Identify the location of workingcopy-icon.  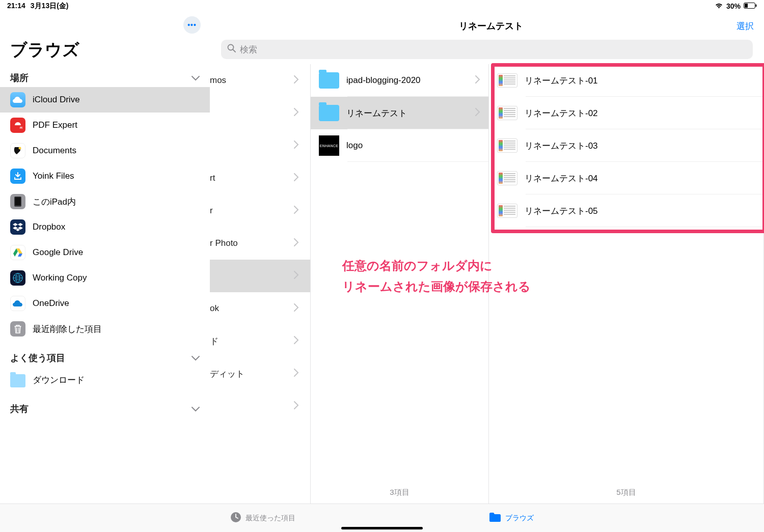
(18, 278).